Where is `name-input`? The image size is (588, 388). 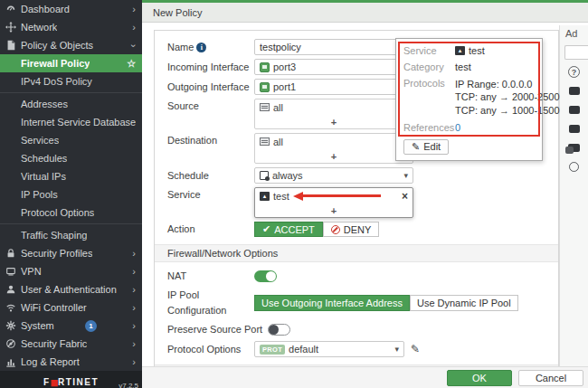 name-input is located at coordinates (334, 47).